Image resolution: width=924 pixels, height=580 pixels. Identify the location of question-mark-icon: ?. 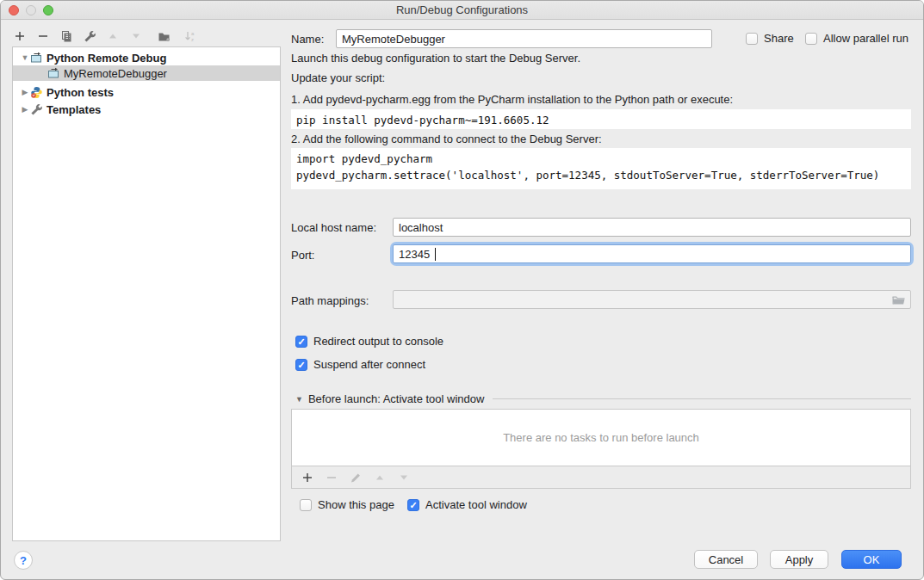
(23, 561).